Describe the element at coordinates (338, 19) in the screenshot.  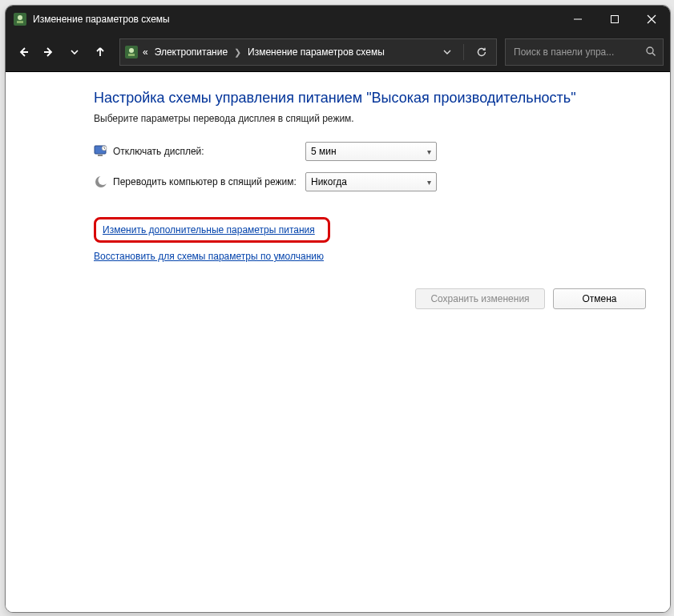
I see `title-bar: Изменение параметров схемы` at that location.